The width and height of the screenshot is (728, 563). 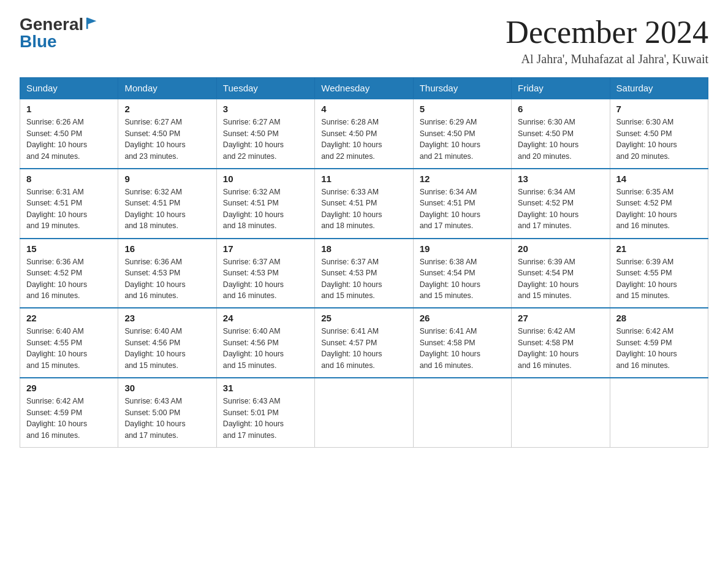 What do you see at coordinates (69, 412) in the screenshot?
I see `calendar-cell: 29Sunrise: 6:42 AMSunset: 4:59 PMDayligh…` at bounding box center [69, 412].